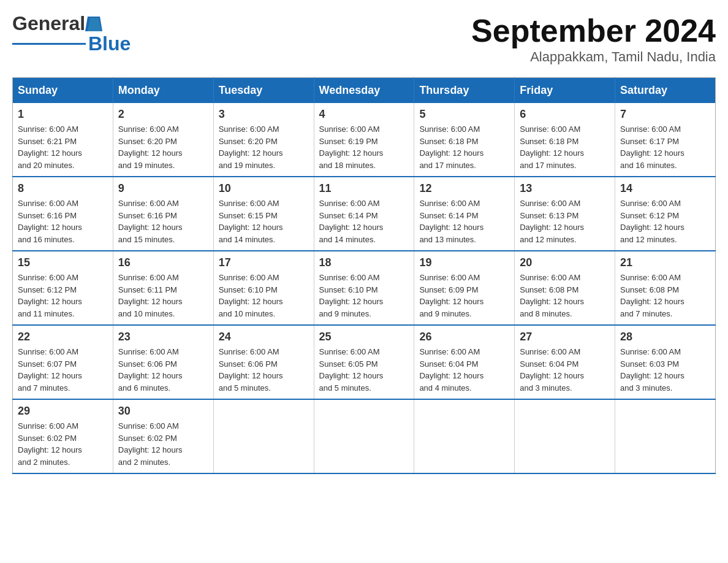  I want to click on day-info: Sunrise: 6:00 AM Sunset: 6:19 PM Dayligh…, so click(364, 147).